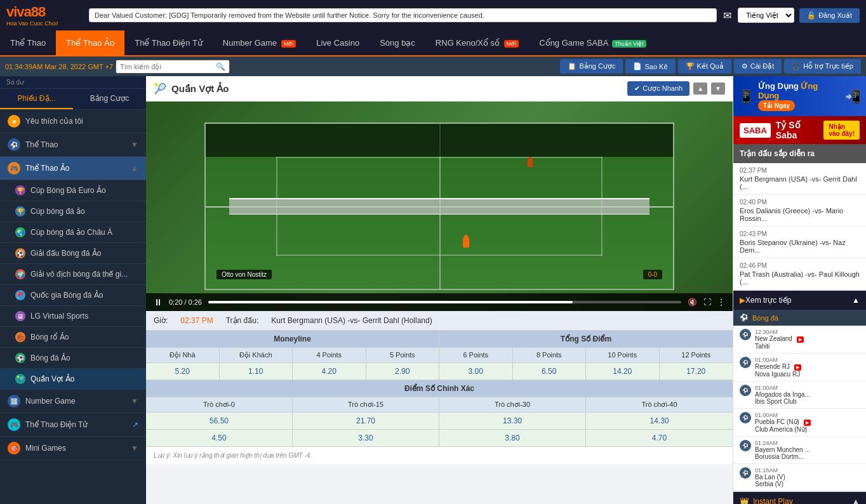  I want to click on sidebar-item-cup-bong-da-ao: 🏆 Cúp bóng đá ảo, so click(73, 212).